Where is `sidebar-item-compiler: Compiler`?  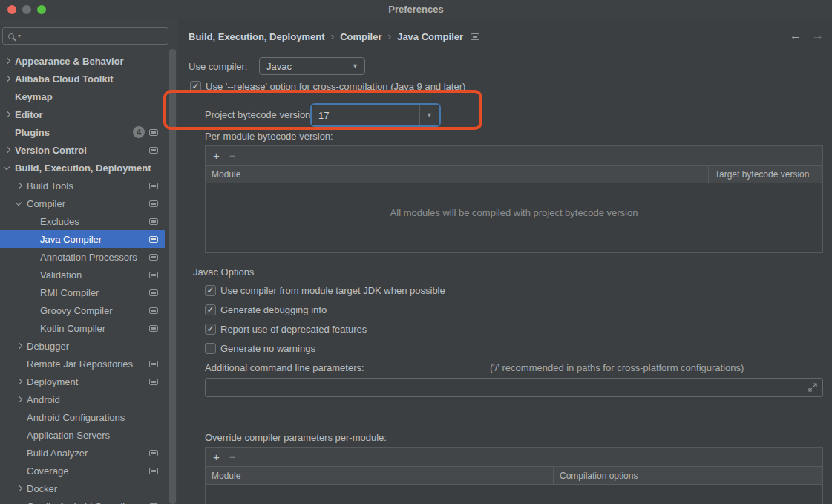 sidebar-item-compiler: Compiler is located at coordinates (82, 203).